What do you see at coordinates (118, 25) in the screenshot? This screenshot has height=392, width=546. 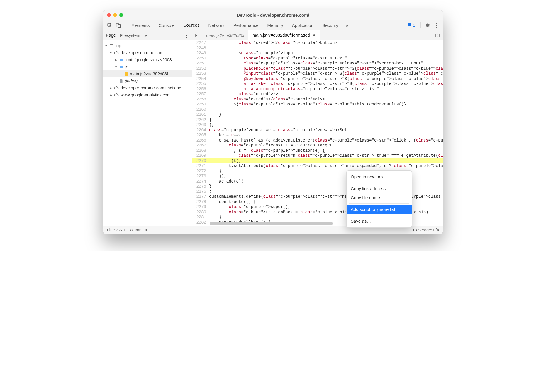 I see `device-toolbar-icon` at bounding box center [118, 25].